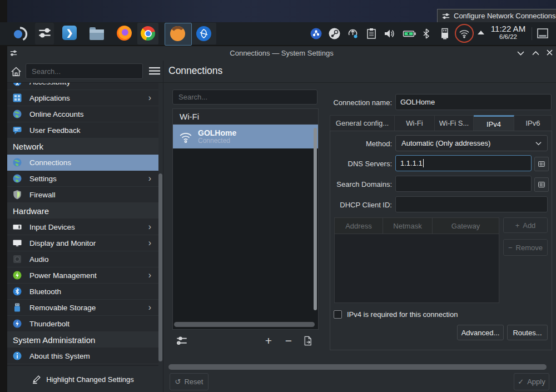  I want to click on dhcp-client-id-input, so click(471, 205).